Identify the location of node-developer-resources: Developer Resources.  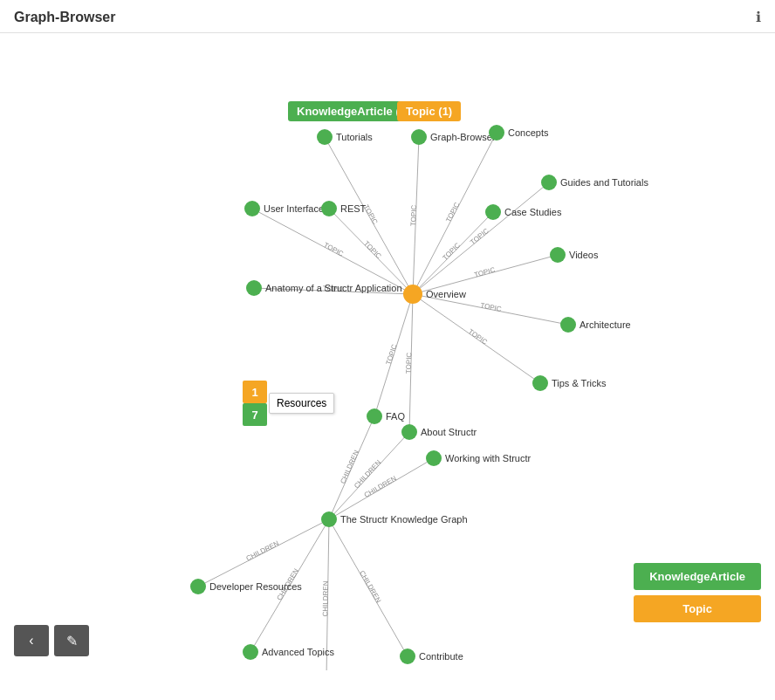
(246, 587).